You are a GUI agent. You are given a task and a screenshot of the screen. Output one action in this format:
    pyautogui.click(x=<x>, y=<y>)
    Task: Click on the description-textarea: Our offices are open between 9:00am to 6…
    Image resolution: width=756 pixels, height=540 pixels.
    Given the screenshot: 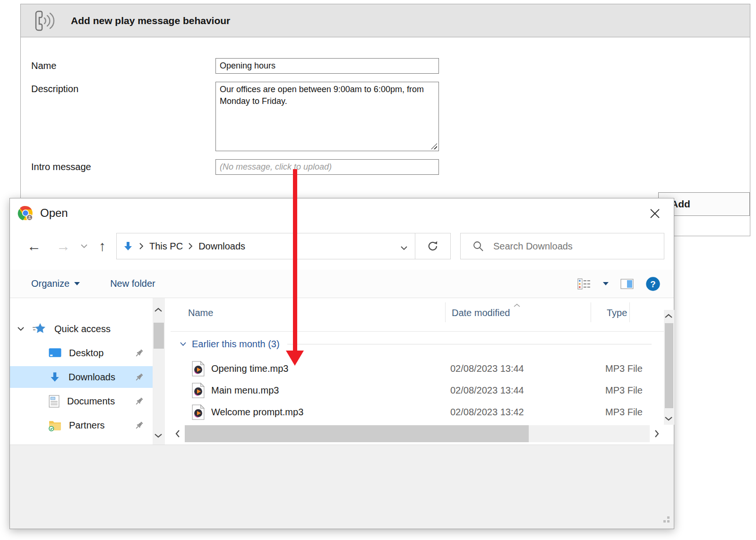 What is the action you would take?
    pyautogui.click(x=327, y=116)
    